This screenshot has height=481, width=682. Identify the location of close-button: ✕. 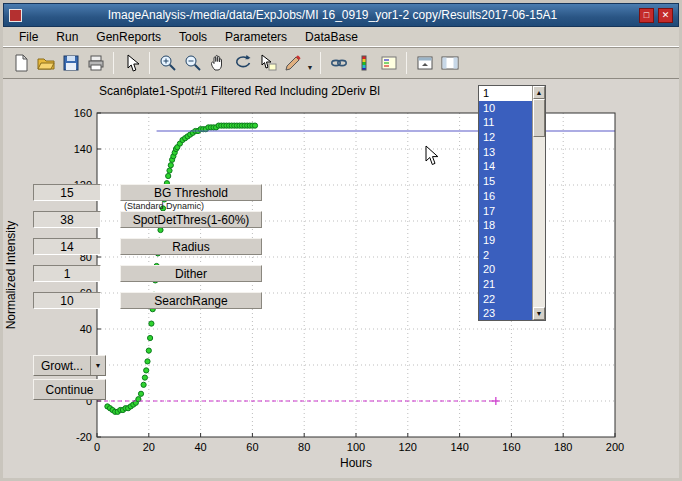
(666, 16).